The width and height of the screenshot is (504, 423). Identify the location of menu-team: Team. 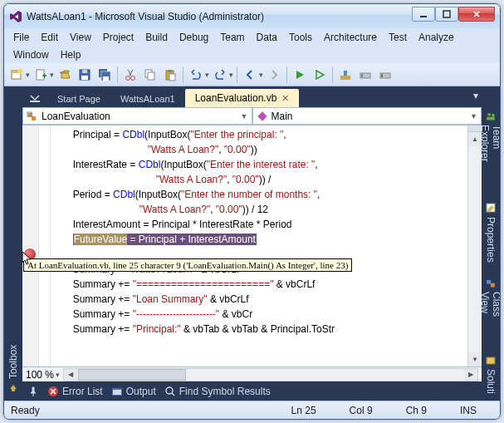
(232, 37).